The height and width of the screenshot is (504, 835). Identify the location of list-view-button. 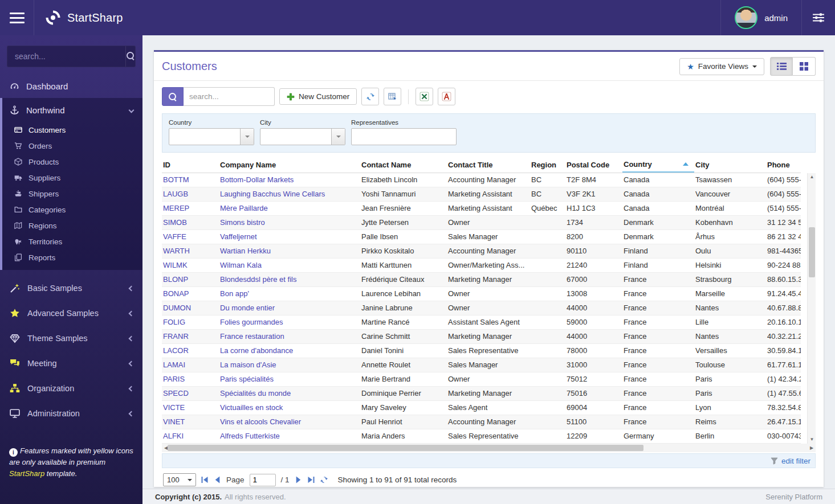
(781, 66).